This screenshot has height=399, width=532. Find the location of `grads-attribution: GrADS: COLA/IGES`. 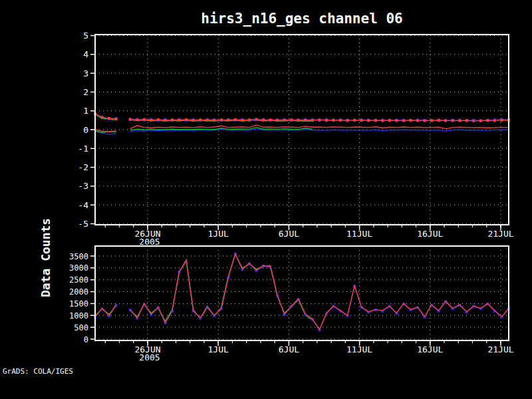

grads-attribution: GrADS: COLA/IGES is located at coordinates (38, 371).